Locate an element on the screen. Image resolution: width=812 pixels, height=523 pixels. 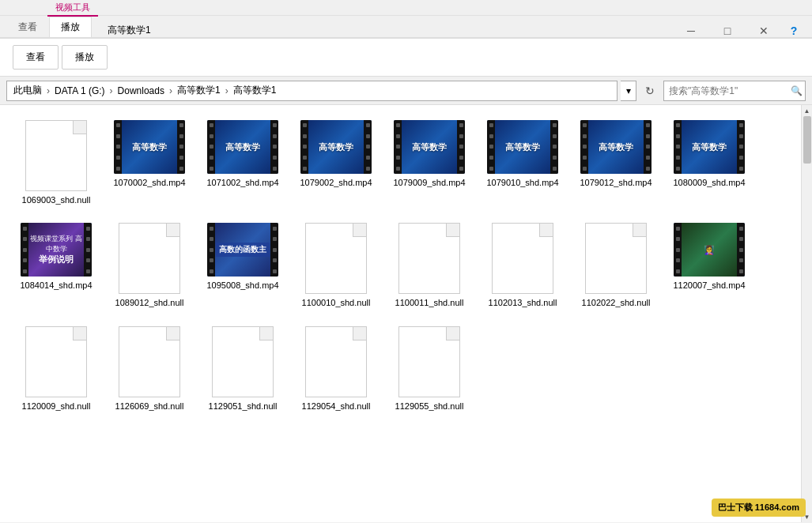
scroll-thumb is located at coordinates (807, 140).